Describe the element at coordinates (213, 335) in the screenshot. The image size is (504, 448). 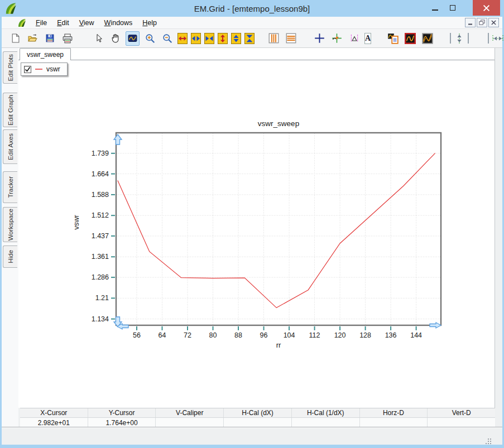
I see `x-tick-label: 80` at that location.